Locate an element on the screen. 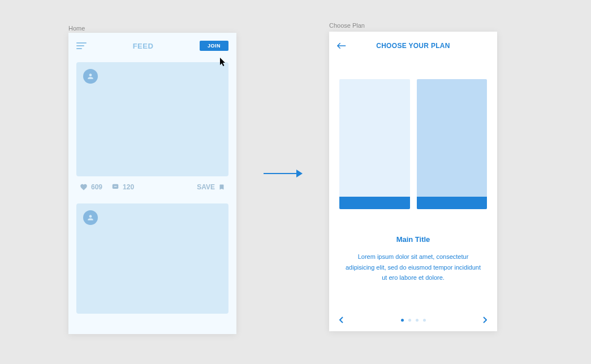 This screenshot has height=364, width=591. pager-dots is located at coordinates (413, 320).